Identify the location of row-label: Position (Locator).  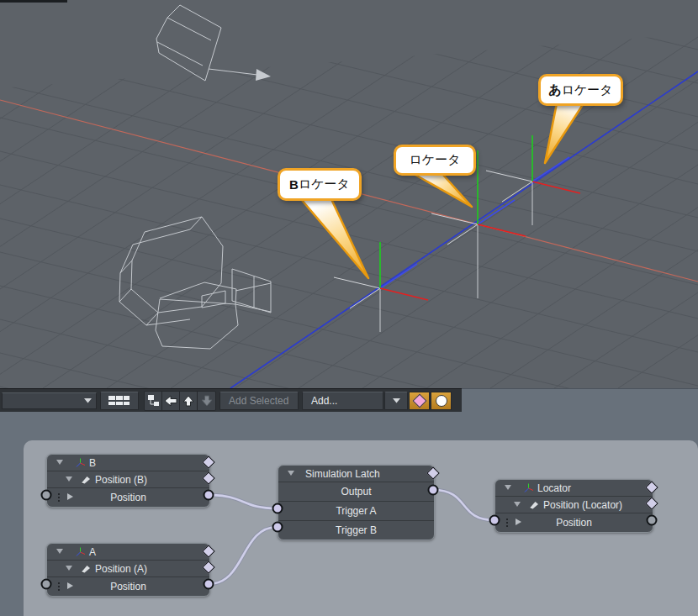
(583, 505).